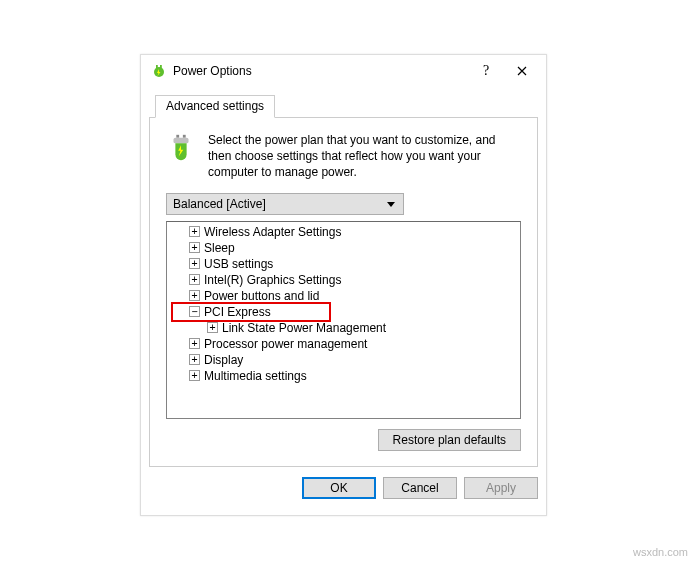 This screenshot has height=564, width=696. What do you see at coordinates (522, 71) in the screenshot?
I see `close-button` at bounding box center [522, 71].